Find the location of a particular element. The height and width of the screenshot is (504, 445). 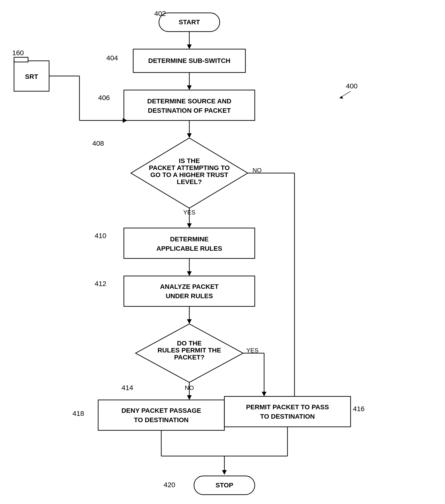

ref-160: 160 is located at coordinates (18, 53).